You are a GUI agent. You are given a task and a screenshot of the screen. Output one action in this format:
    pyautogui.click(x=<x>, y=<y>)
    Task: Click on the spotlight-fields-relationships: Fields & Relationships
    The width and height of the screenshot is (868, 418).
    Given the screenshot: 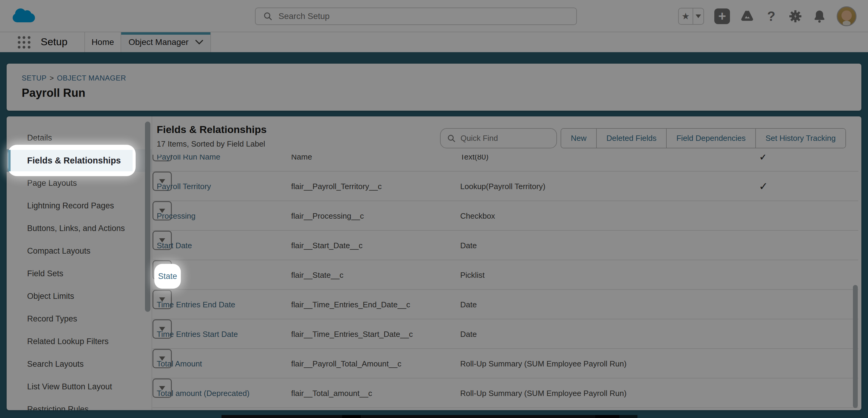 What is the action you would take?
    pyautogui.click(x=71, y=160)
    